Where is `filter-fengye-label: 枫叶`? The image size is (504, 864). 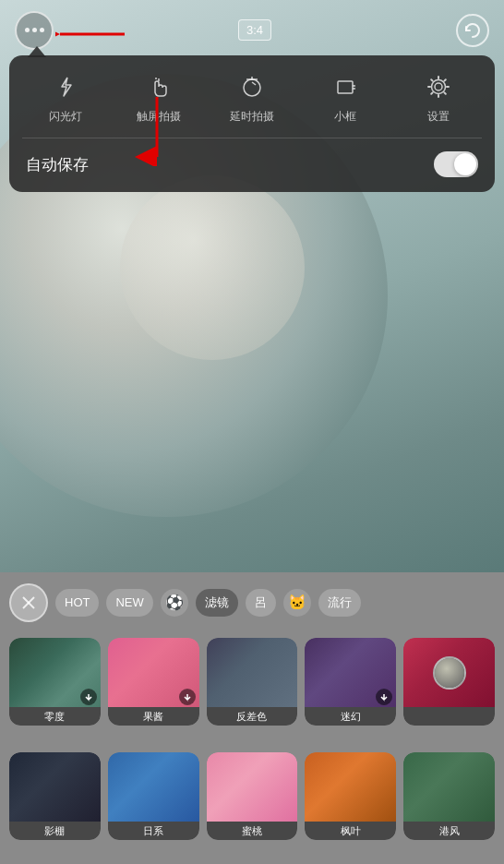
filter-fengye-label: 枫叶 is located at coordinates (351, 831).